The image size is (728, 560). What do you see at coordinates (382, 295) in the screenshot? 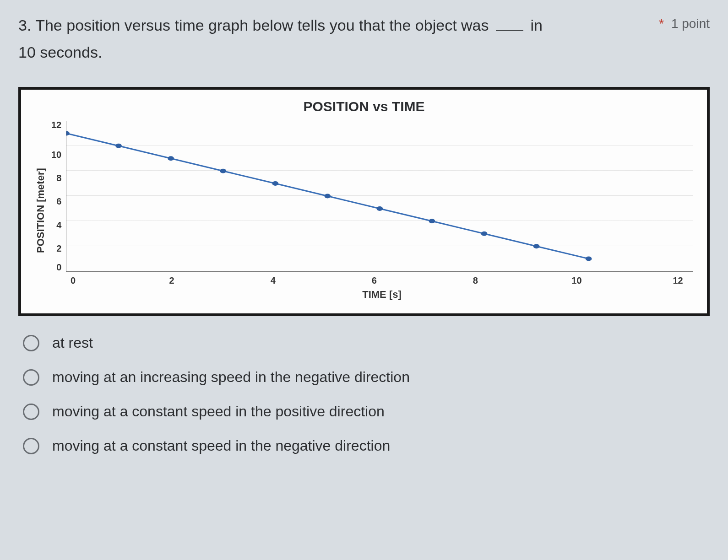
I see `x-axis-label: TIME [s]` at bounding box center [382, 295].